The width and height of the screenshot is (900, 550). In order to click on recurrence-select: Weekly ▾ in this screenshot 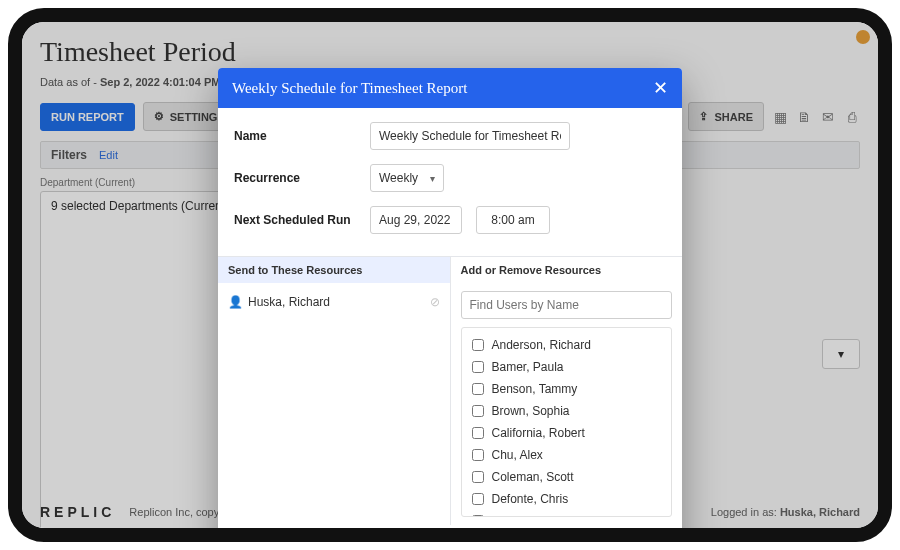, I will do `click(407, 178)`.